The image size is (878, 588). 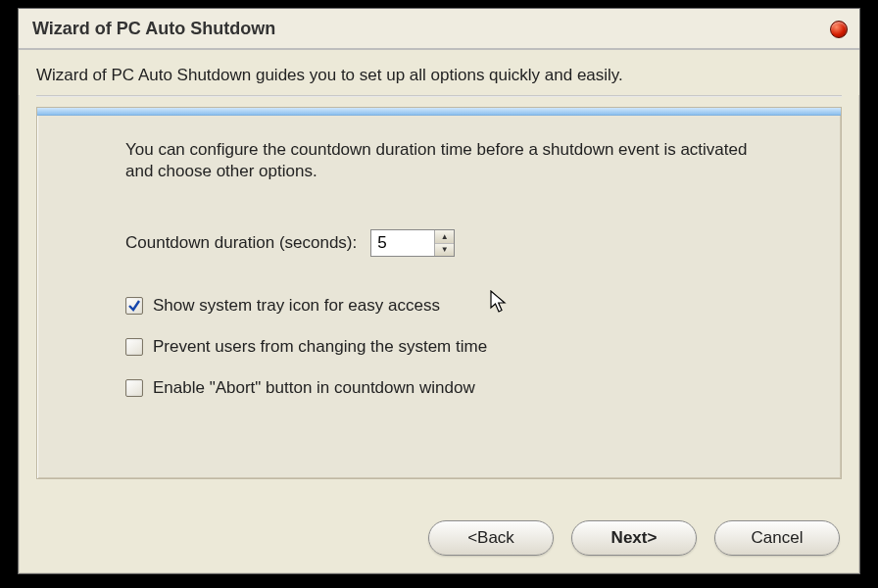 I want to click on countdown-label: Countdown duration (seconds):, so click(x=241, y=243).